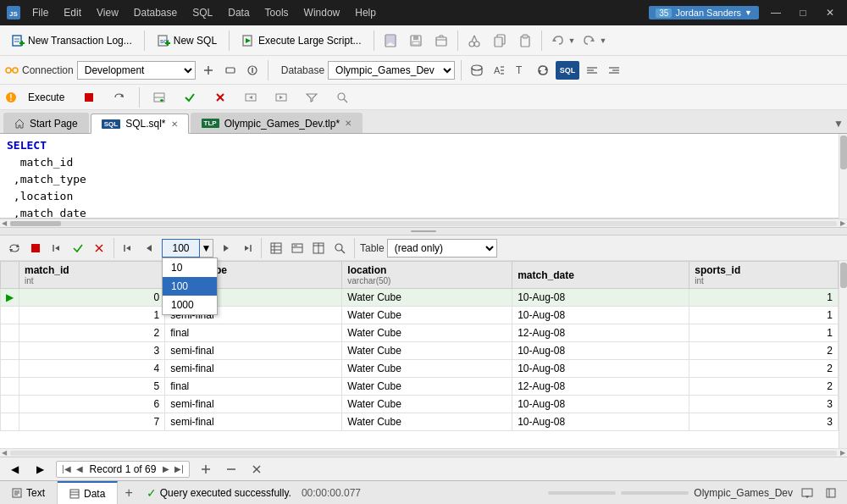 This screenshot has width=847, height=504. What do you see at coordinates (521, 70) in the screenshot?
I see `db-icon-3: T` at bounding box center [521, 70].